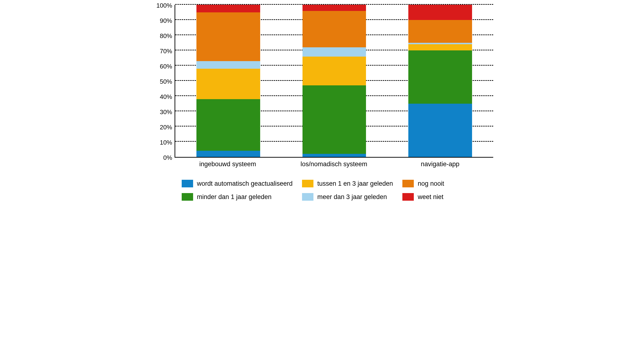 The width and height of the screenshot is (644, 355). What do you see at coordinates (313, 190) in the screenshot?
I see `legend: wordt automatisch geactualiseerdtussen 1…` at bounding box center [313, 190].